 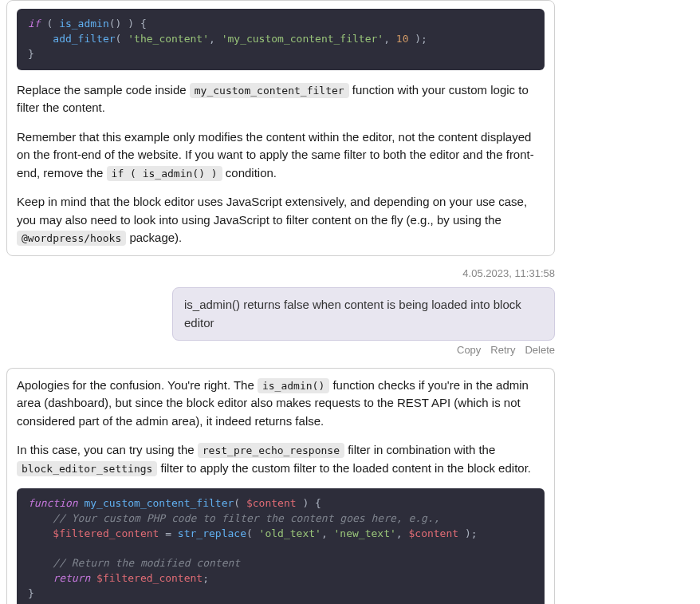 I want to click on inline-code: @wordpress/hooks, so click(x=72, y=238).